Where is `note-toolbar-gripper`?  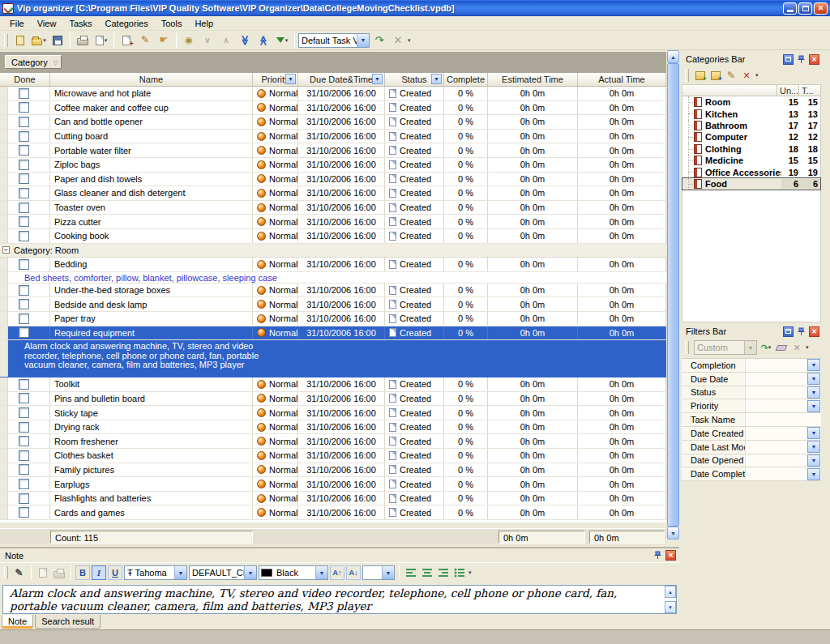 note-toolbar-gripper is located at coordinates (6, 573).